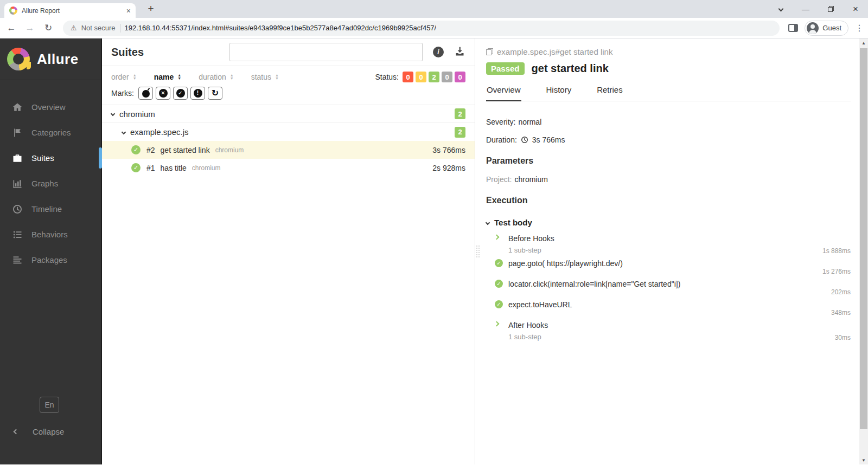  Describe the element at coordinates (478, 251) in the screenshot. I see `panel-splitter-handle` at that location.